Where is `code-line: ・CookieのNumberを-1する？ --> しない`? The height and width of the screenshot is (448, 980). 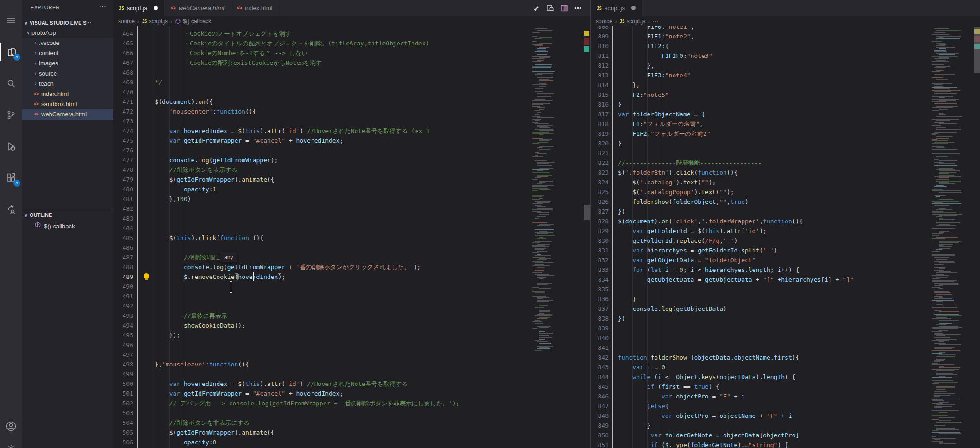 code-line: ・CookieのNumberを-1する？ --> しない is located at coordinates (224, 53).